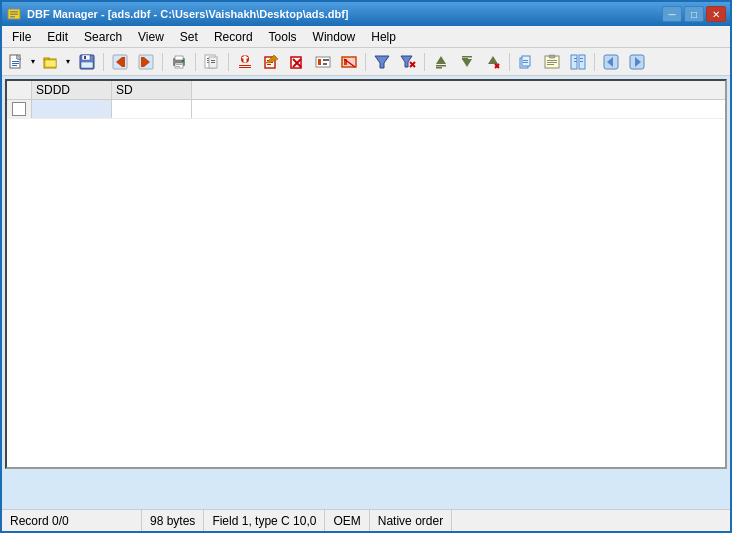 This screenshot has height=533, width=732. What do you see at coordinates (103, 37) in the screenshot?
I see `menu-search: Search` at bounding box center [103, 37].